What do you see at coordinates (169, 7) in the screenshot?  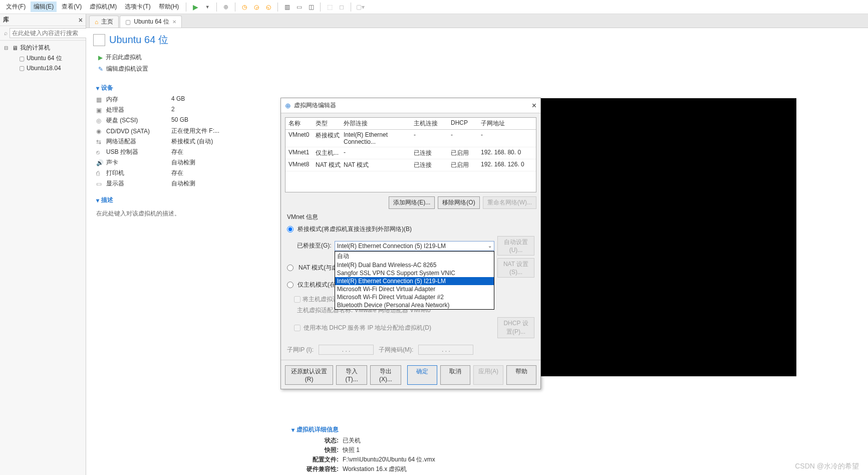 I see `menu-help: 帮助(H)` at bounding box center [169, 7].